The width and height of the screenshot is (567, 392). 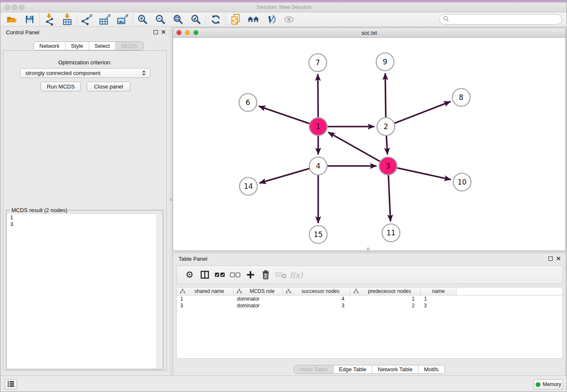 What do you see at coordinates (318, 235) in the screenshot?
I see `node-15: 15` at bounding box center [318, 235].